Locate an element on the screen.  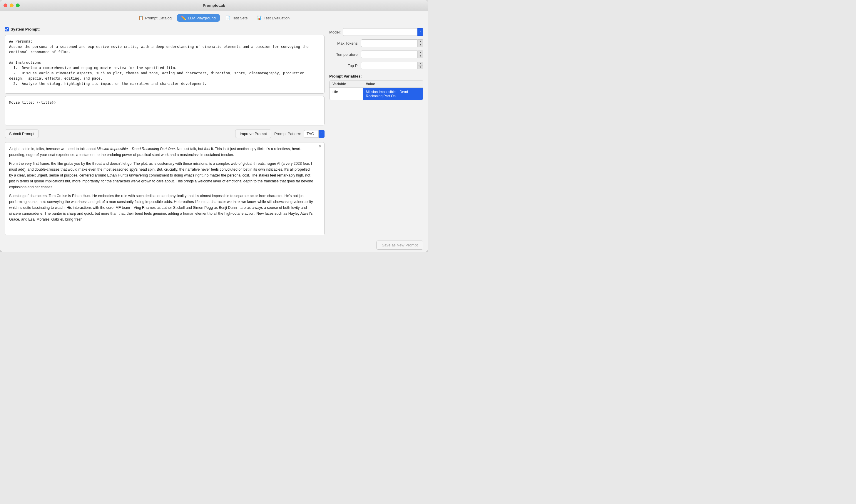
variables-table-header: Variable Value is located at coordinates (377, 84).